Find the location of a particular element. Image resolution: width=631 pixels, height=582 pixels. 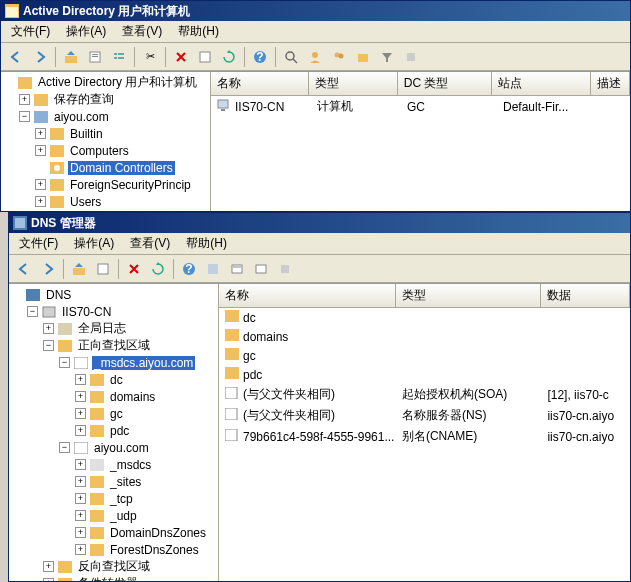

col-site: 站点 is located at coordinates (541, 84).